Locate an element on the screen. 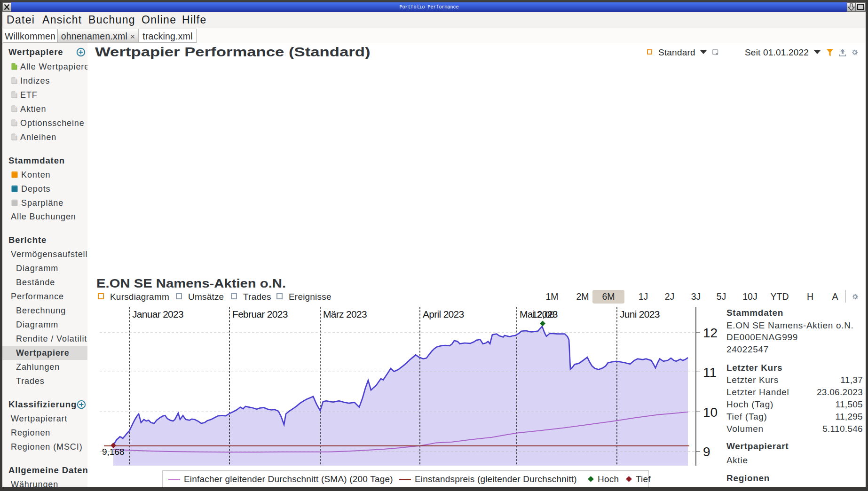 The width and height of the screenshot is (868, 491). svg-text: März 2023 is located at coordinates (345, 314).